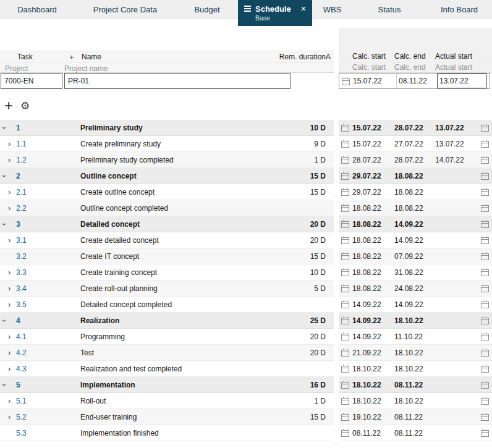 The image size is (492, 448). Describe the element at coordinates (389, 10) in the screenshot. I see `tab-status: Status` at that location.